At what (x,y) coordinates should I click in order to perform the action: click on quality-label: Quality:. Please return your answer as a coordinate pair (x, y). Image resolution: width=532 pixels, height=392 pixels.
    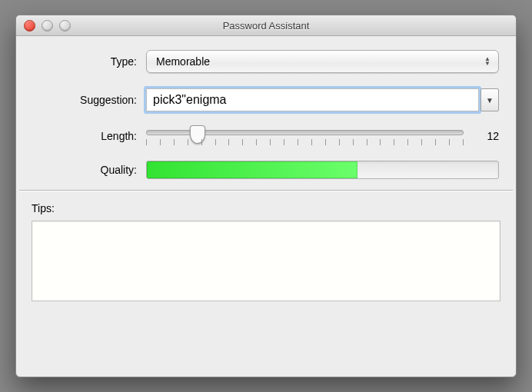
    Looking at the image, I should click on (89, 170).